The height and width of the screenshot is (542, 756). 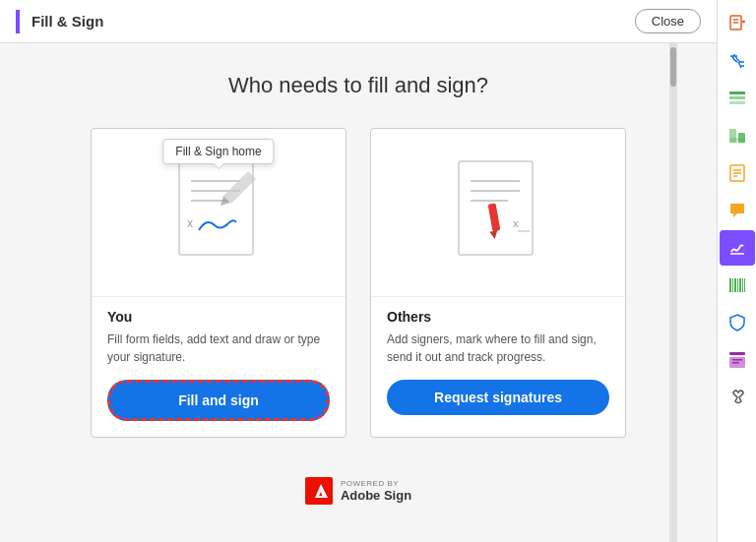 What do you see at coordinates (219, 348) in the screenshot?
I see `you-card-description: Fill form fields, add text and draw or t…` at bounding box center [219, 348].